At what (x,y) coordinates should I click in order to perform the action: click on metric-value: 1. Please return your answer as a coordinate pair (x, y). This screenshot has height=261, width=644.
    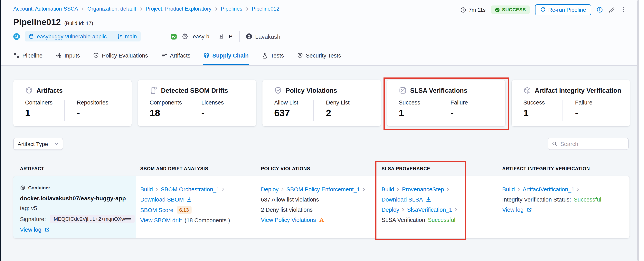
    Looking at the image, I should click on (44, 113).